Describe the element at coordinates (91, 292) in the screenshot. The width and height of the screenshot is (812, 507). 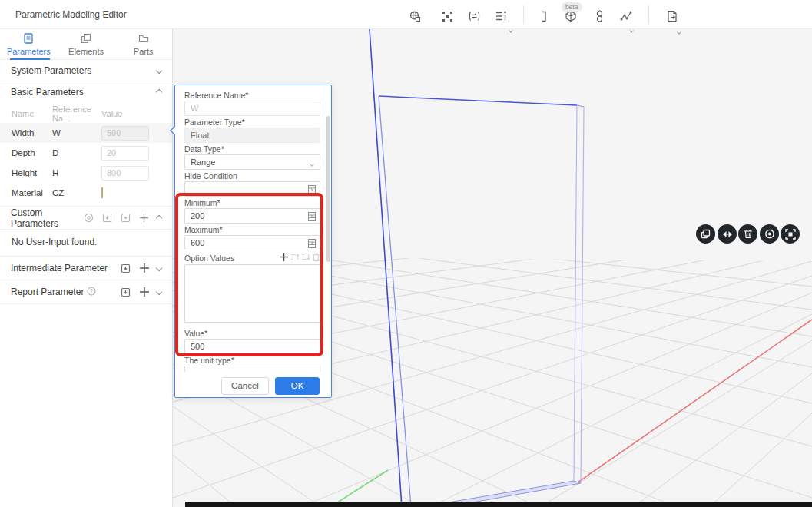
I see `question-circle-icon: ?` at that location.